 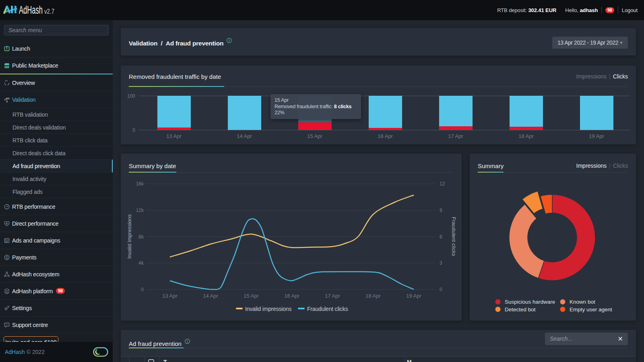 What do you see at coordinates (140, 210) in the screenshot?
I see `svg-text: 12k` at bounding box center [140, 210].